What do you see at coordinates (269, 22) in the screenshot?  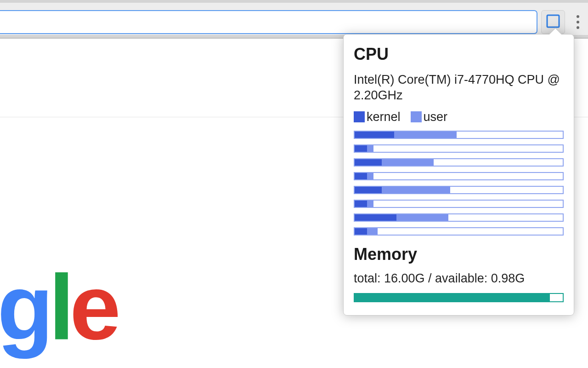 I see `address-bar` at bounding box center [269, 22].